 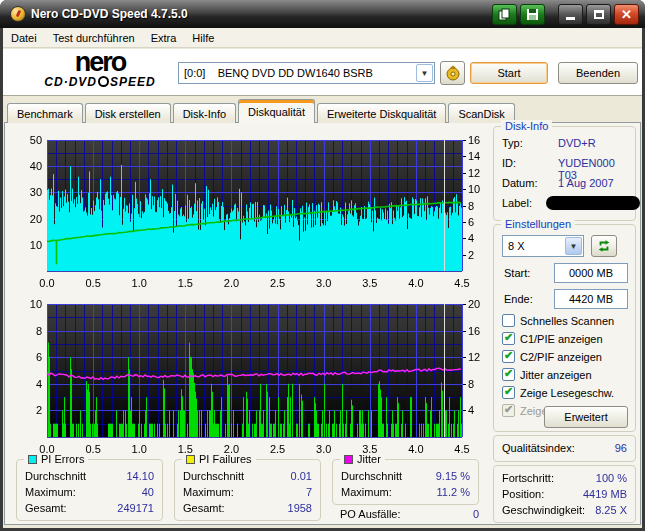 I want to click on maximize-button, so click(x=598, y=14).